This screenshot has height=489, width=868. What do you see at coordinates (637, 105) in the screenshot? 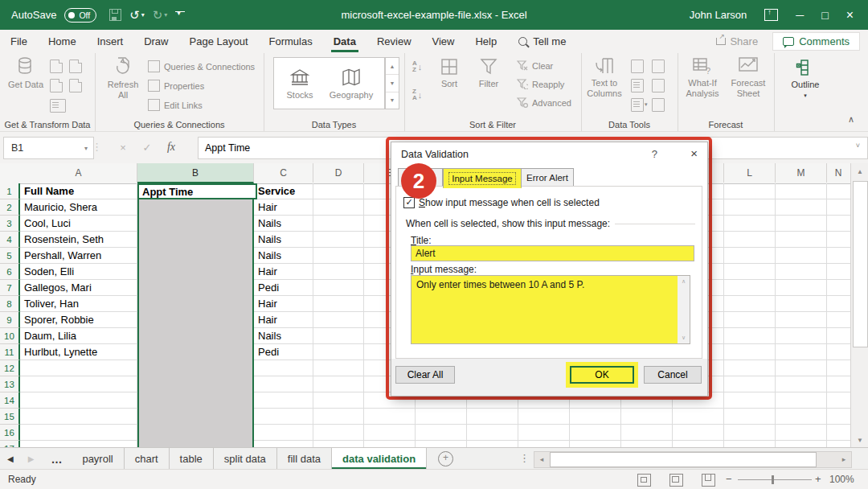
I see `data-validation-icon` at bounding box center [637, 105].